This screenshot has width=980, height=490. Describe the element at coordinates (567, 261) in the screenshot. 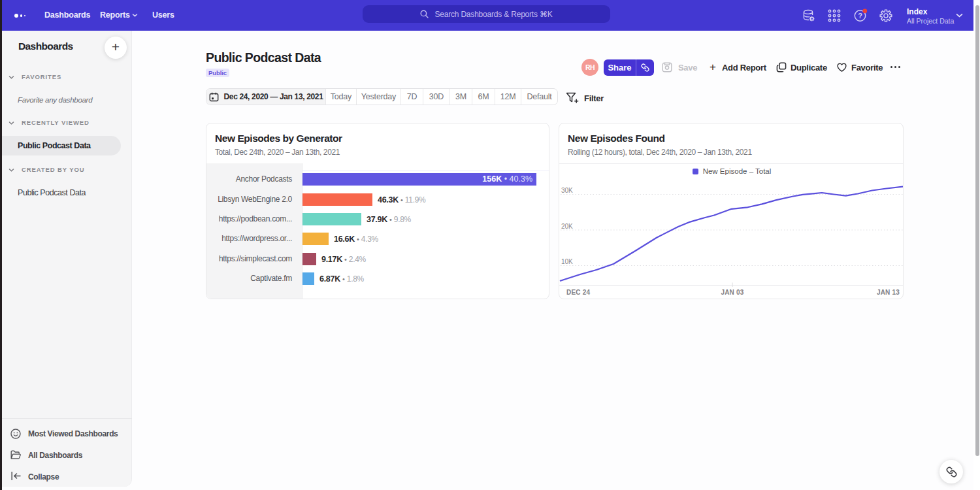

I see `svg-text: 10K` at that location.